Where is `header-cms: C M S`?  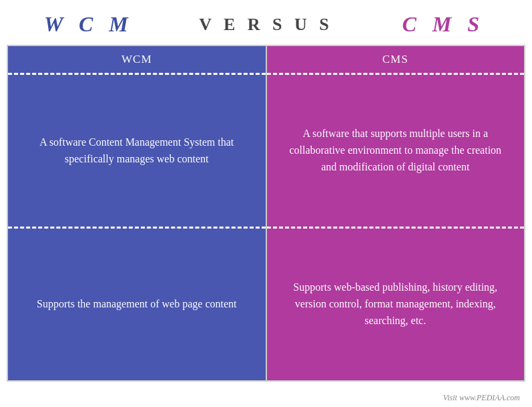
header-cms: C M S is located at coordinates (443, 24).